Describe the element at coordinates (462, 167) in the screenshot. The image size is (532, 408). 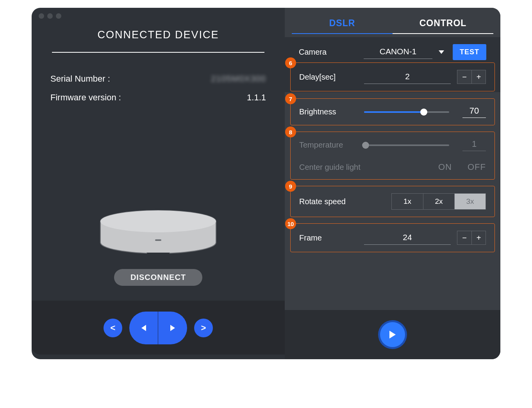
I see `guide-light-toggle: ON OFF` at that location.